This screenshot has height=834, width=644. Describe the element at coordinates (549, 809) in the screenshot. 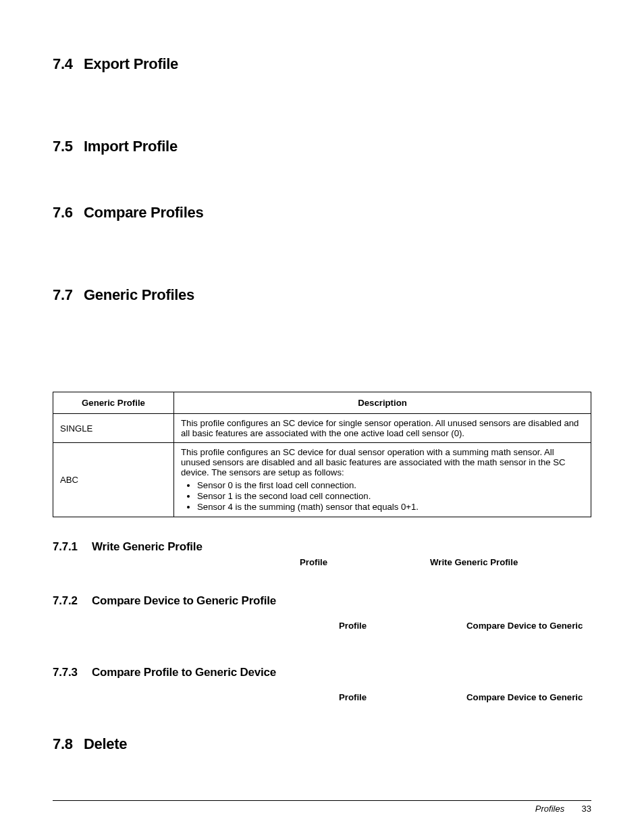

I see `footer-section: Profiles` at that location.